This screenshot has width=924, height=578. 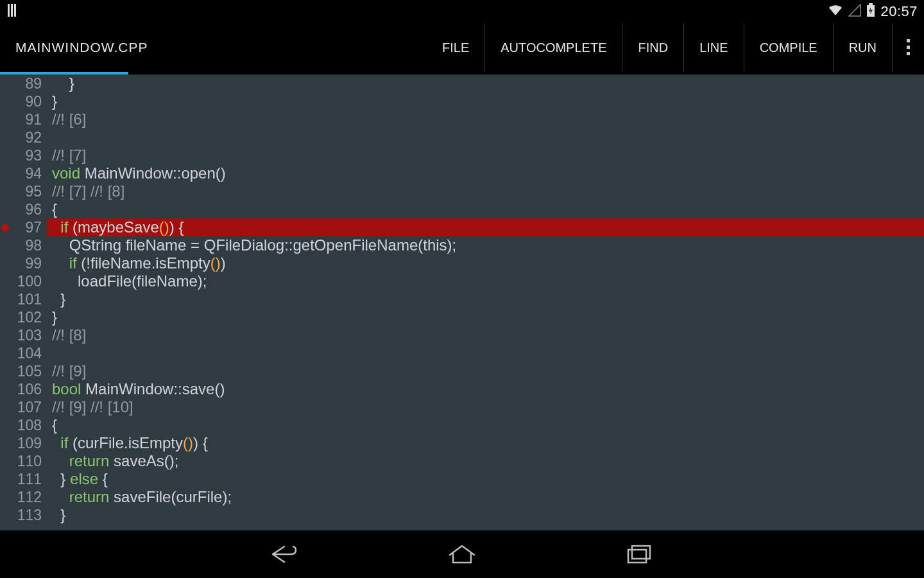 I want to click on line-number: 103, so click(x=21, y=335).